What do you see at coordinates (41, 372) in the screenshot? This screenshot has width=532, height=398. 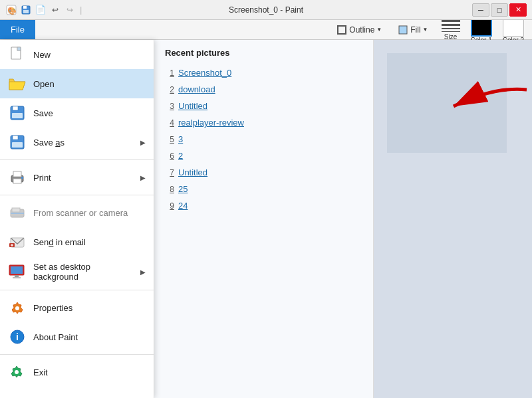 I see `exit-label: Exit` at bounding box center [41, 372].